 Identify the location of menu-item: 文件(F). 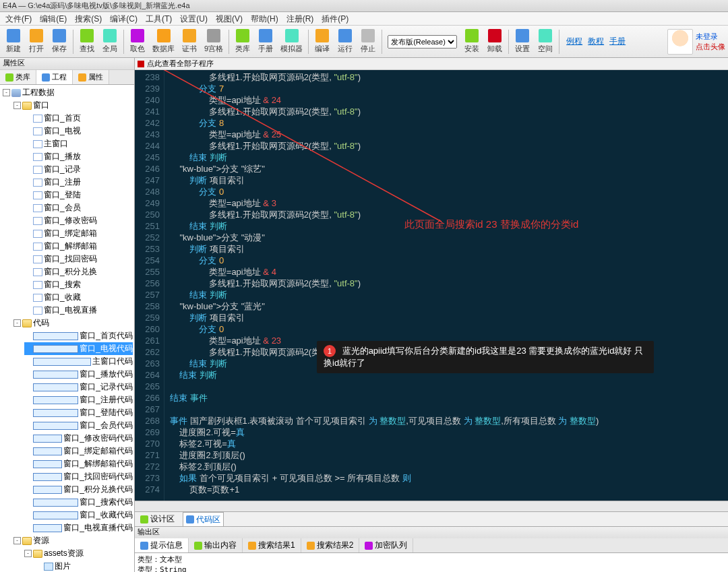
(19, 19).